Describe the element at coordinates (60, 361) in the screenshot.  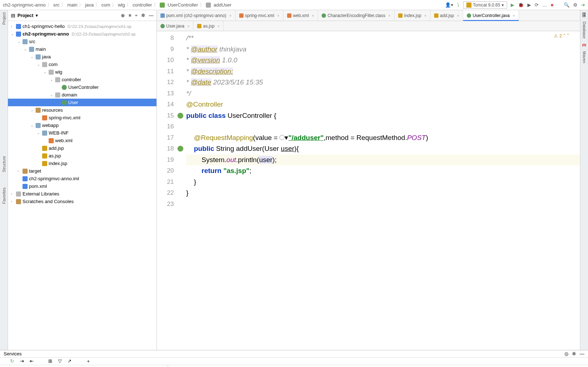
I see `sv-filter-icon: ▽` at that location.